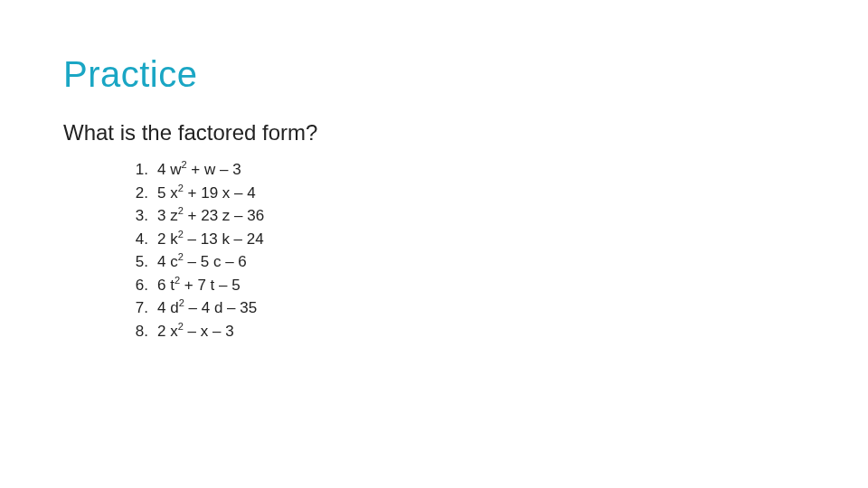  I want to click on item-expression: 4 d2 – 4 d – 35, so click(481, 308).